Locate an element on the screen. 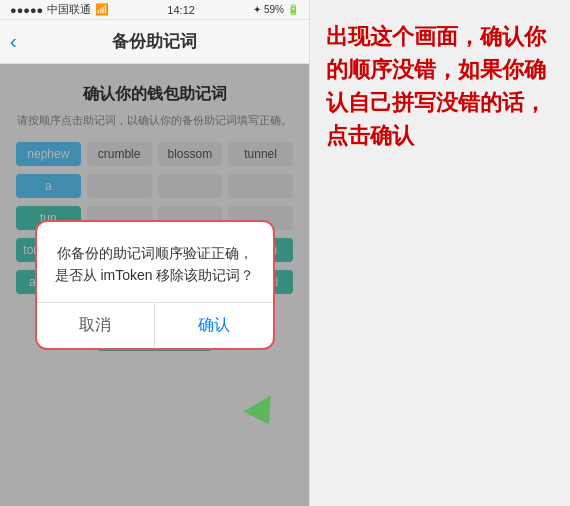 This screenshot has height=506, width=570. carrier-label: 中国联通 is located at coordinates (69, 10).